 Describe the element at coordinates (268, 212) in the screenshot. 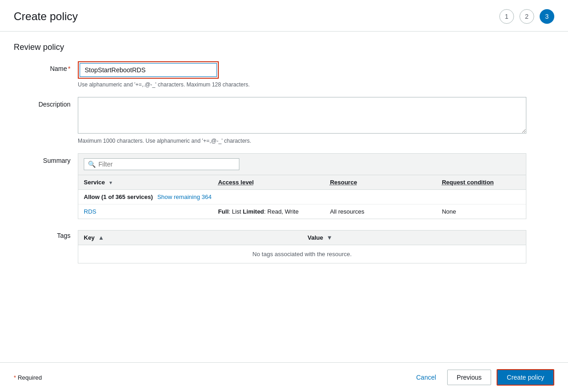

I see `access-level-cell: Full: List Limited: Read, Write` at that location.